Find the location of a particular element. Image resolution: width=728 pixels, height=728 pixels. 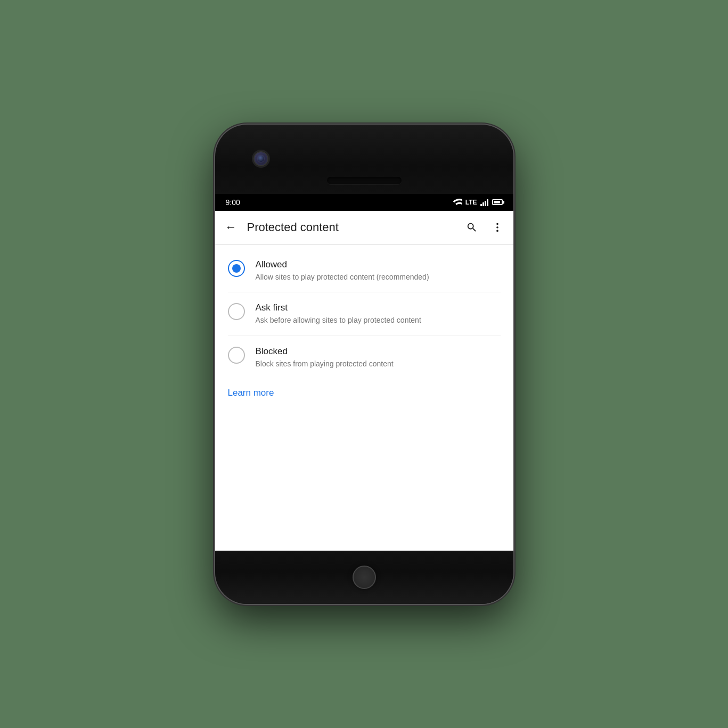

signal-icon is located at coordinates (485, 202).